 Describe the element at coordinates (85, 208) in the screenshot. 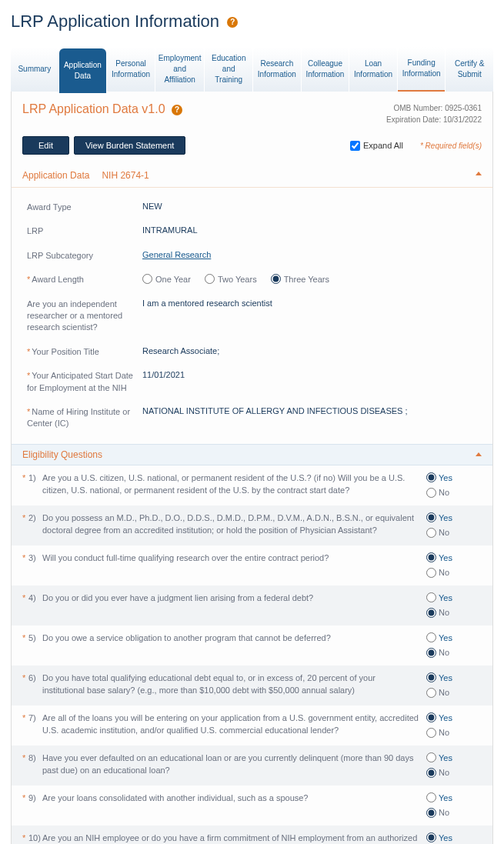

I see `label-award-type: Award Type` at that location.